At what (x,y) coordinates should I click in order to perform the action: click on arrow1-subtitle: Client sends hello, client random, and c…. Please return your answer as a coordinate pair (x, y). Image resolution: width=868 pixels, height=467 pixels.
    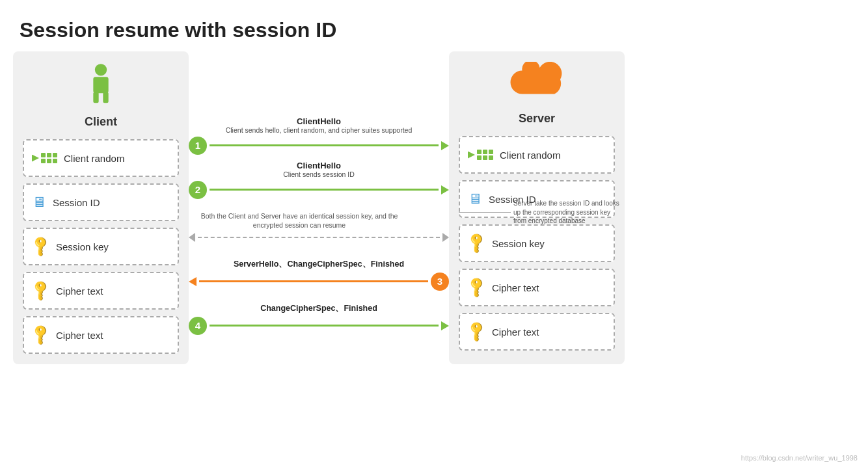
    Looking at the image, I should click on (319, 130).